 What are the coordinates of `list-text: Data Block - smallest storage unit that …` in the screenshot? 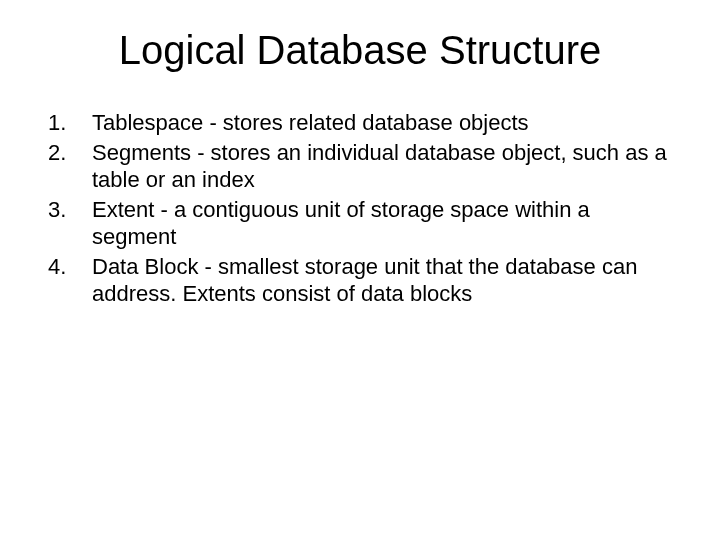 It's located at (382, 280).